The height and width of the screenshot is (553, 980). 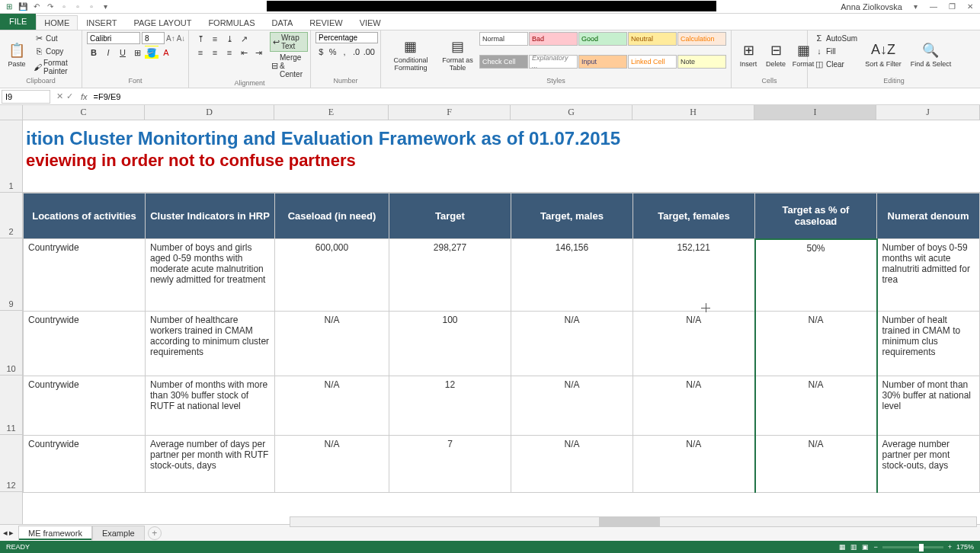 What do you see at coordinates (553, 62) in the screenshot?
I see `style-explanatory: Explanatory ...` at bounding box center [553, 62].